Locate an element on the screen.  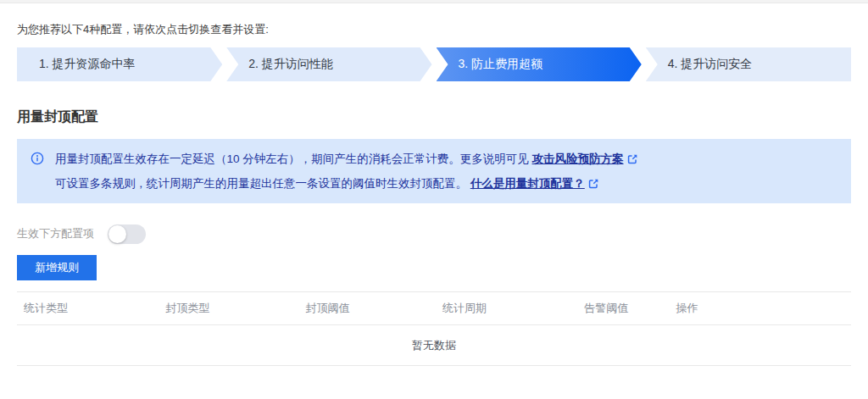
step-label: 4. 提升访问安全 is located at coordinates (710, 64).